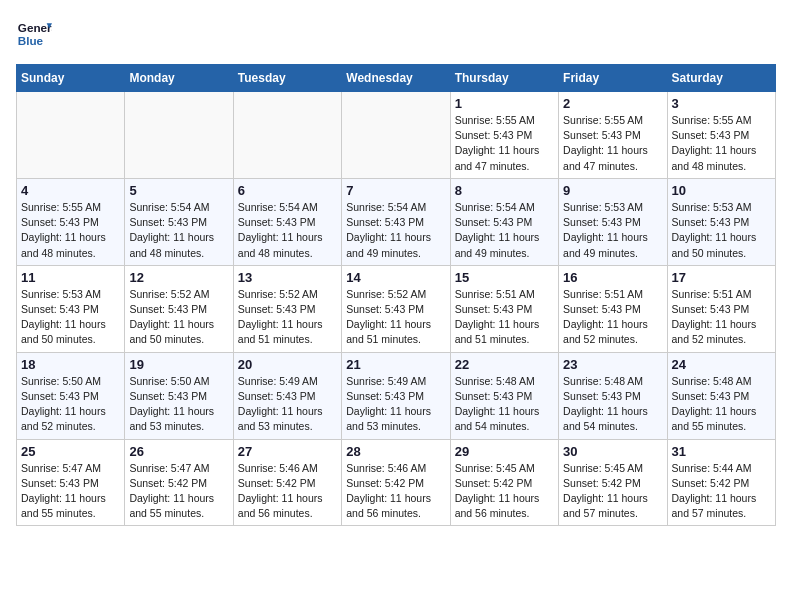 Image resolution: width=792 pixels, height=612 pixels. What do you see at coordinates (288, 452) in the screenshot?
I see `day-number: 27` at bounding box center [288, 452].